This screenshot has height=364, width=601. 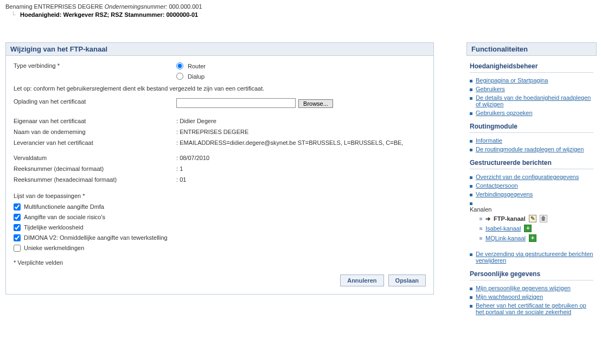 I want to click on supplier-label: Leverancier van het certificaat, so click(x=95, y=143).